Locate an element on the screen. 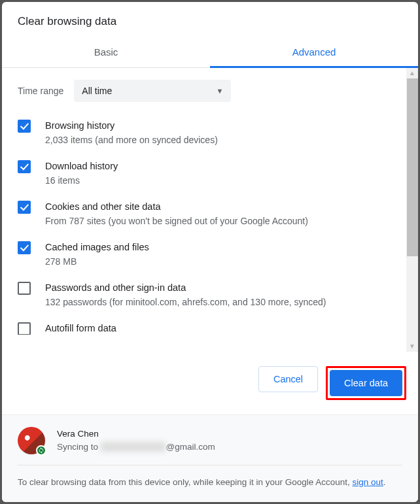 This screenshot has width=420, height=504. list-item: Passwords and other sign-in data 132 pas… is located at coordinates (207, 295).